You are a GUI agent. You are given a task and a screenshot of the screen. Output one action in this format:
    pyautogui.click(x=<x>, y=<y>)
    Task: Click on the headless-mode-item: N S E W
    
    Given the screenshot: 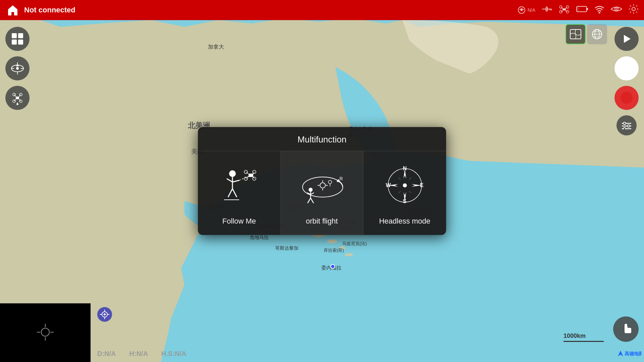 What is the action you would take?
    pyautogui.click(x=405, y=193)
    